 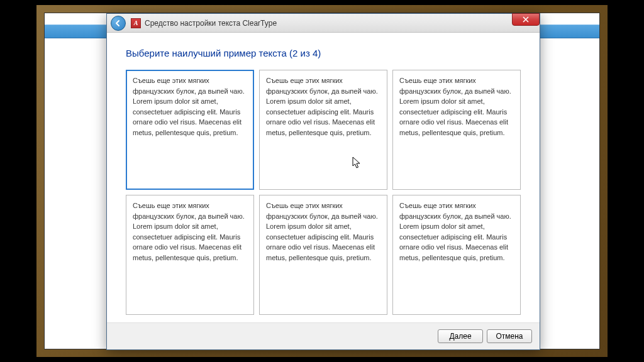 What do you see at coordinates (118, 23) in the screenshot?
I see `back-arrow-icon` at bounding box center [118, 23].